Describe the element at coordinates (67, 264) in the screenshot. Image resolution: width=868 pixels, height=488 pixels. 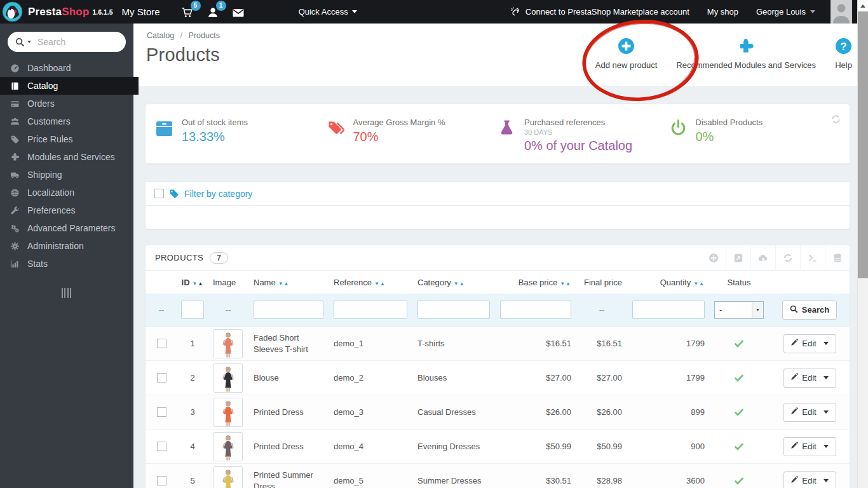
I see `sidebar-item-stats: Stats` at that location.